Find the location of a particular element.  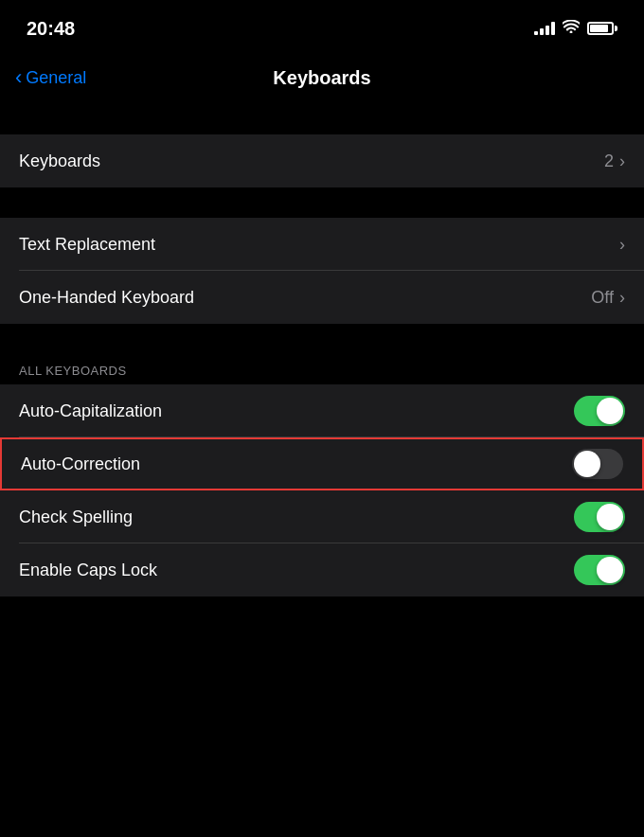

nav-bar: ‹ General Keyboards is located at coordinates (322, 78).